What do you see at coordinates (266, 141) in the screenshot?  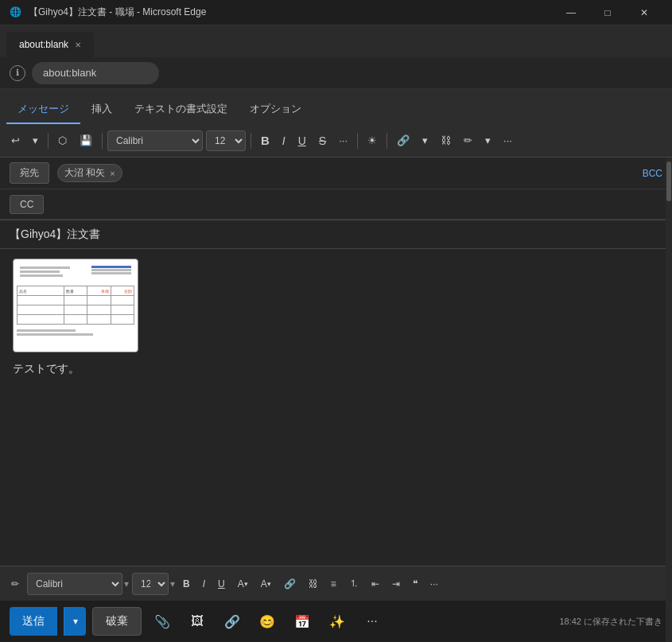 I see `bold-button: B` at bounding box center [266, 141].